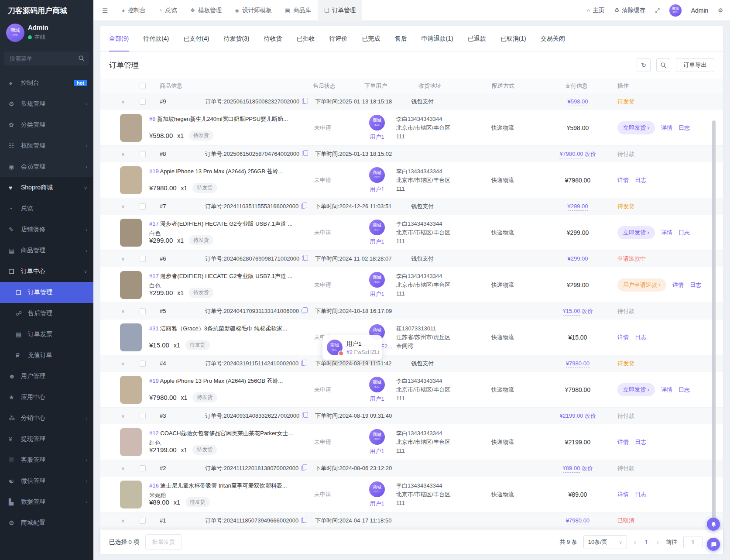  Describe the element at coordinates (578, 206) in the screenshot. I see `order-total: ¥299.00` at that location.